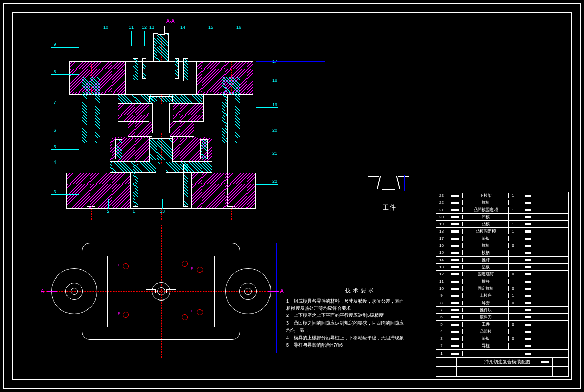 The height and width of the screenshot is (392, 584). Describe the element at coordinates (275, 182) in the screenshot. I see `balloon-22: 22` at that location.